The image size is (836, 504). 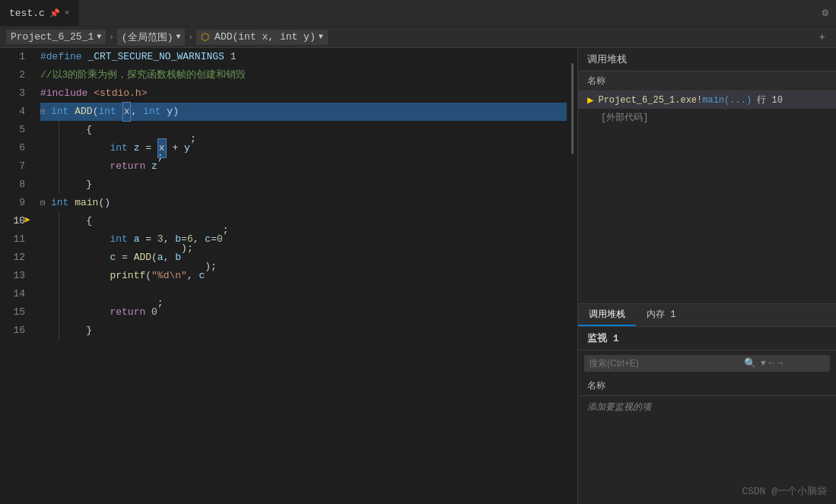 What do you see at coordinates (572, 276) in the screenshot?
I see `editor-scrollbar` at bounding box center [572, 276].